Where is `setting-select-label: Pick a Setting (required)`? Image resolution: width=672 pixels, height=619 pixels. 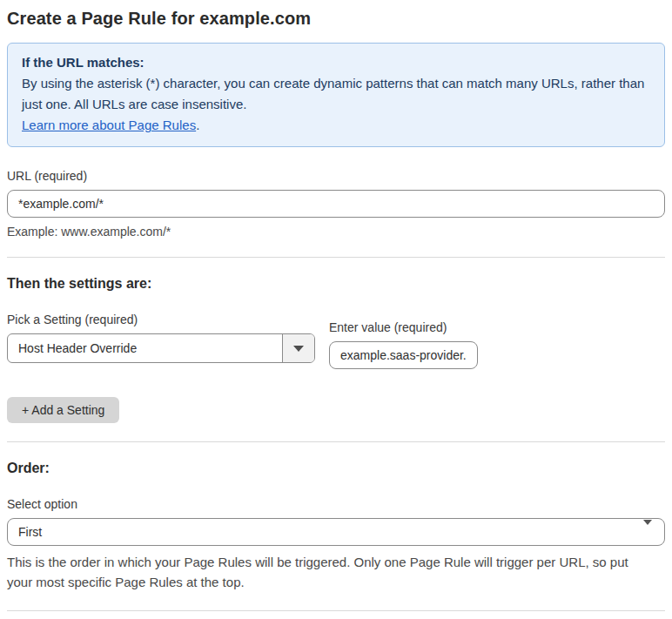 setting-select-label: Pick a Setting (required) is located at coordinates (161, 320).